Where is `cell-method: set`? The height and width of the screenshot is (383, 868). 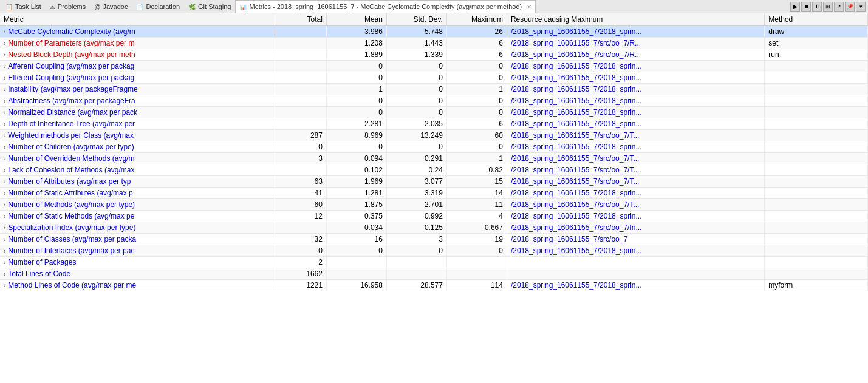 cell-method: set is located at coordinates (816, 44).